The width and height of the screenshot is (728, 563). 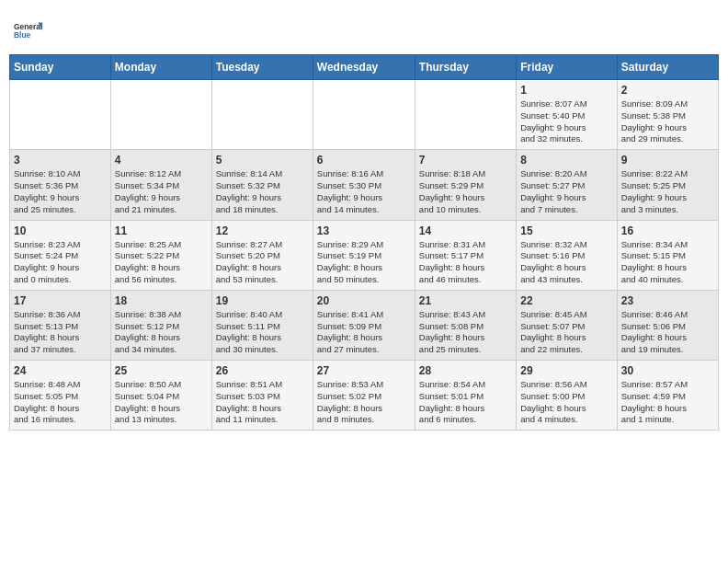 What do you see at coordinates (364, 68) in the screenshot?
I see `weekday-header-wednesday: Wednesday` at bounding box center [364, 68].